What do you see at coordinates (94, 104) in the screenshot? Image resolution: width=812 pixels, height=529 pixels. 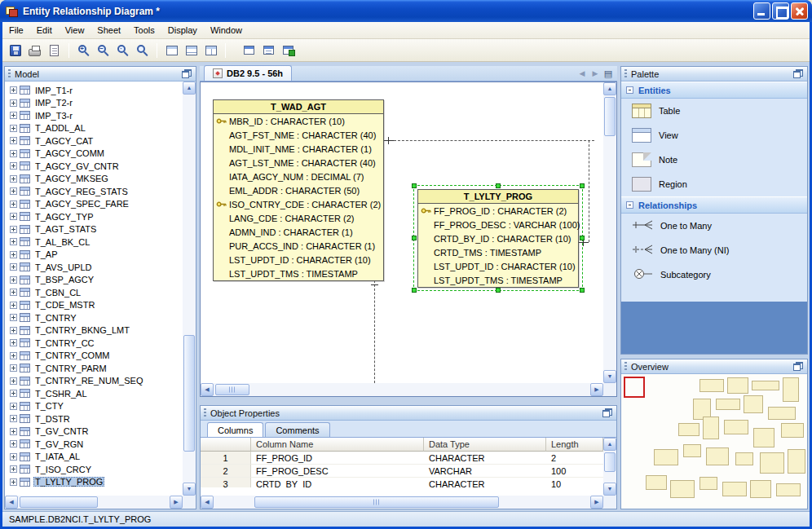 I see `tree-item: IMP_T2-r` at bounding box center [94, 104].